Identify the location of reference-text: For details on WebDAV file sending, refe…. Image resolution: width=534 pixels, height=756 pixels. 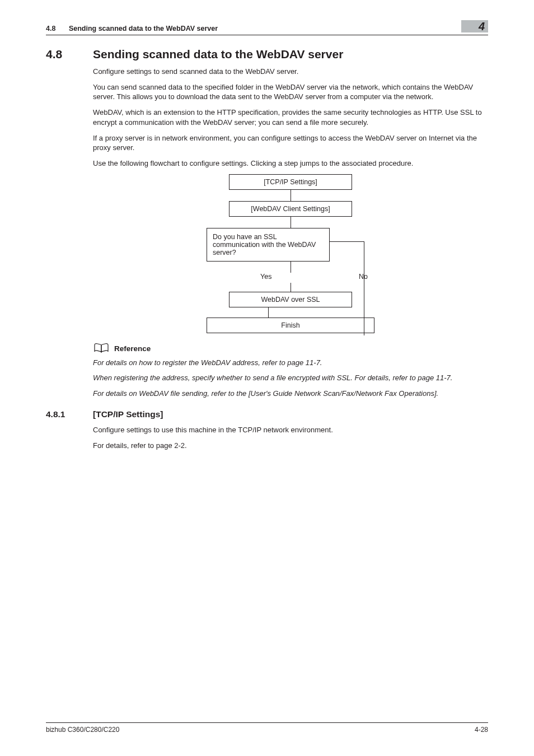
(291, 393).